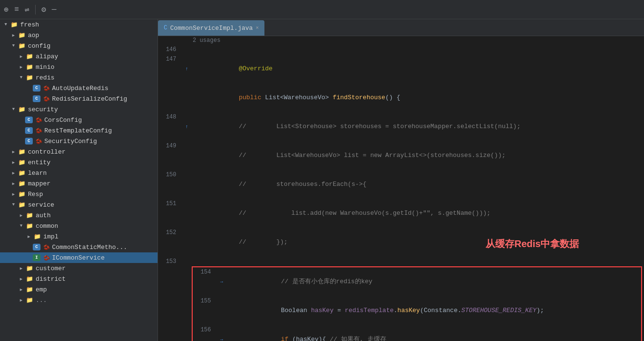  I want to click on sidebar-label-minio: minio, so click(45, 67).